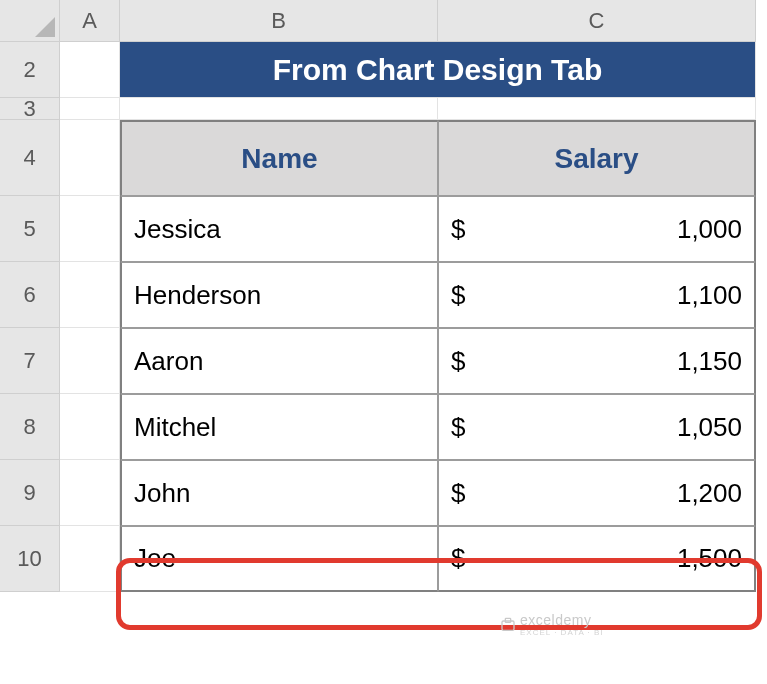 Image resolution: width=767 pixels, height=684 pixels. I want to click on watermark: exceldemy EXCEL · DATA · BI, so click(552, 624).